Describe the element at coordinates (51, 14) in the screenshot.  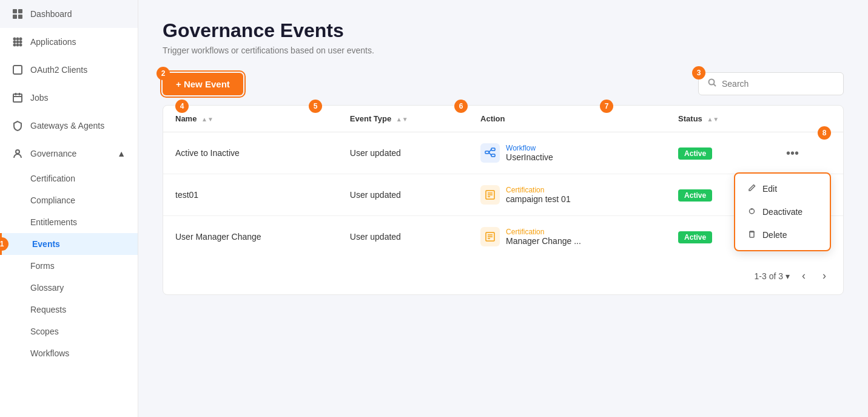
I see `sidebar-item-dashboard-label: Dashboard` at that location.